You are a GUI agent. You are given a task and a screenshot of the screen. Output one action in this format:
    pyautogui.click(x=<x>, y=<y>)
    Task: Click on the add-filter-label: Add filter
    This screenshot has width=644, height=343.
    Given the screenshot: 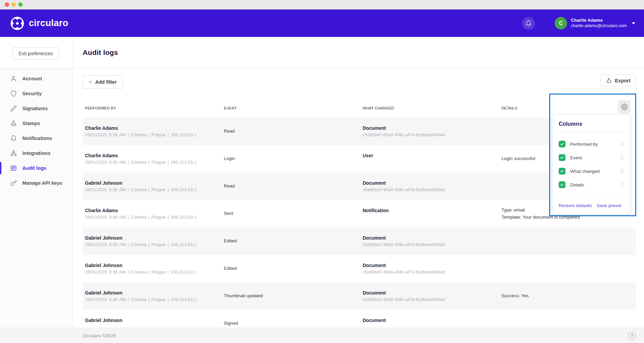 What is the action you would take?
    pyautogui.click(x=106, y=82)
    